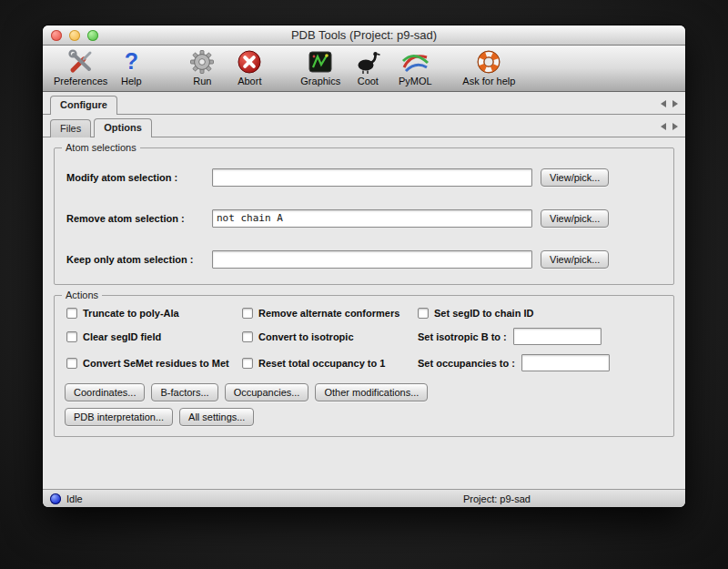  What do you see at coordinates (75, 36) in the screenshot?
I see `minimize-window-button` at bounding box center [75, 36].